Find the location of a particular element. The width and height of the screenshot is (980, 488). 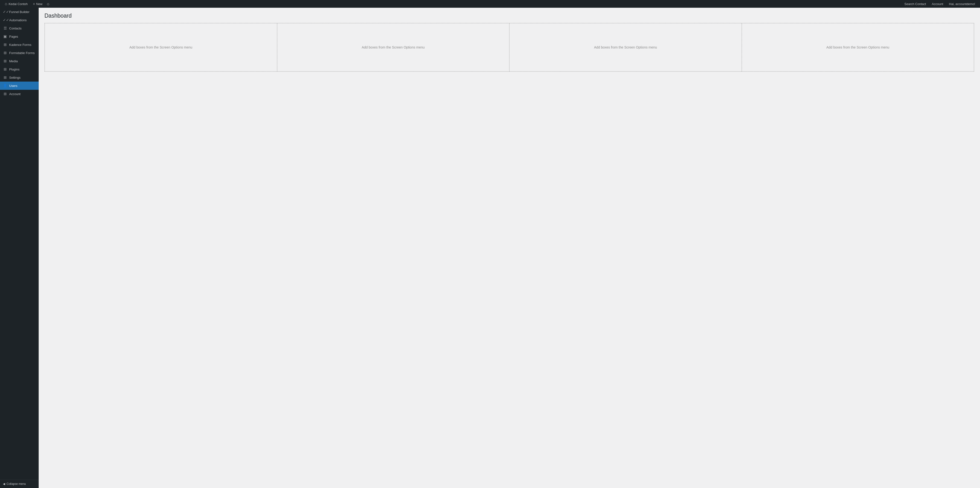

sidebar-item-plugins: ⊞ Plugins is located at coordinates (19, 69).